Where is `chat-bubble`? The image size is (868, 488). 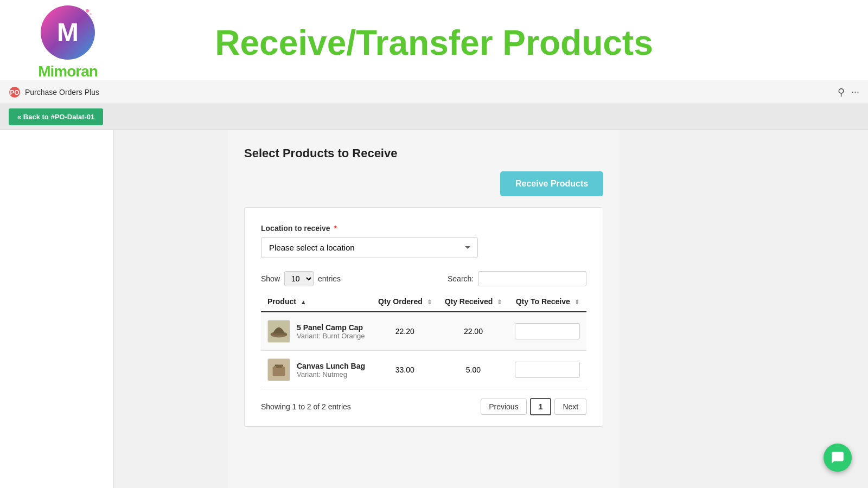
chat-bubble is located at coordinates (838, 458).